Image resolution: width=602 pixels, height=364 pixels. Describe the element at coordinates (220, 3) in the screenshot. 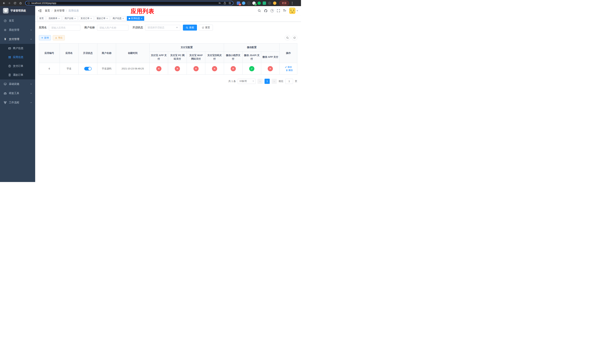

I see `password-key-icon` at that location.